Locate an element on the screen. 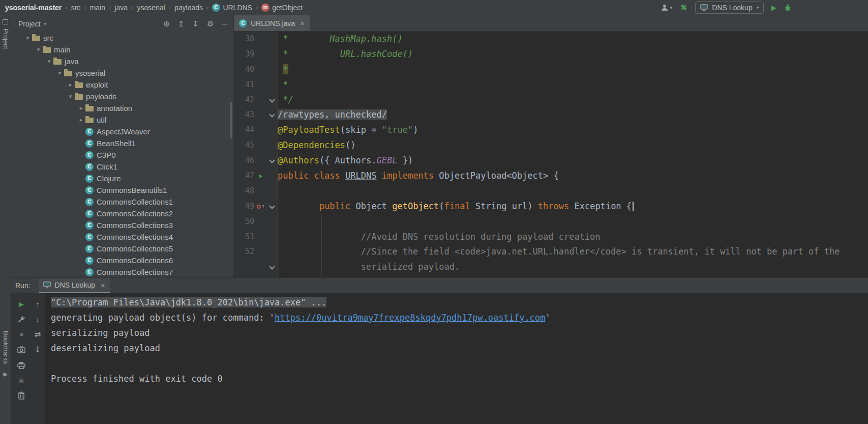  tree-item-commonscollections2: CCommonsCollections2 is located at coordinates (122, 214).